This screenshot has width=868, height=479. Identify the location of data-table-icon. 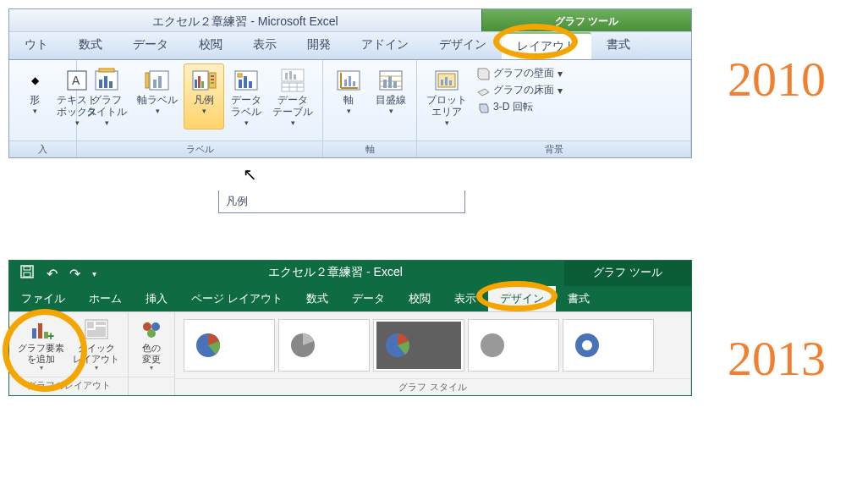
(293, 80).